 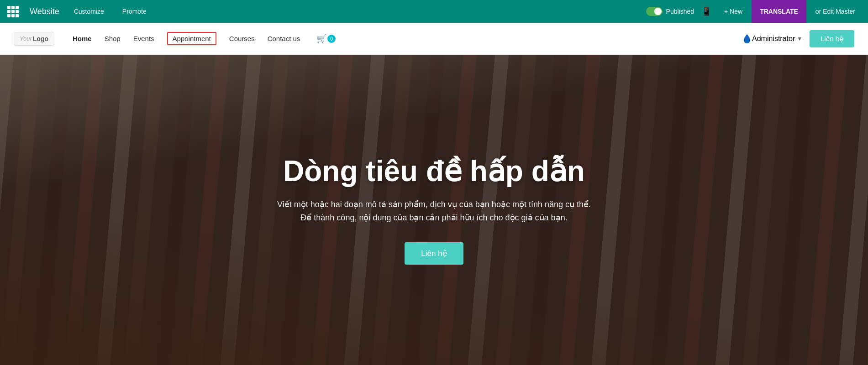 I want to click on nav-appointment: Appointment, so click(x=192, y=38).